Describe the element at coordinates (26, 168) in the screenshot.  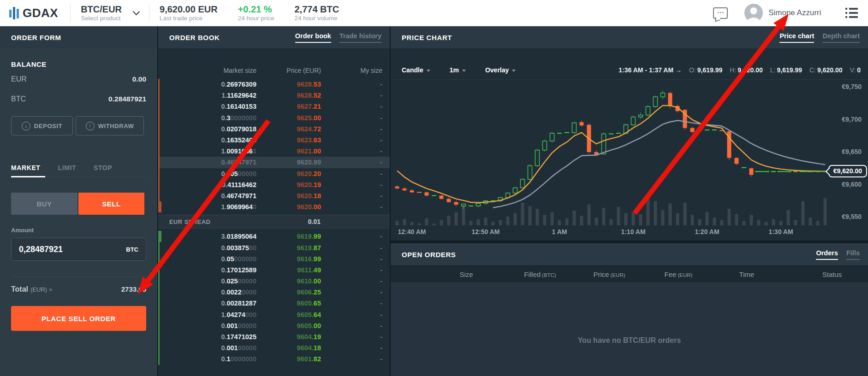
I see `tab-market: MARKET` at that location.